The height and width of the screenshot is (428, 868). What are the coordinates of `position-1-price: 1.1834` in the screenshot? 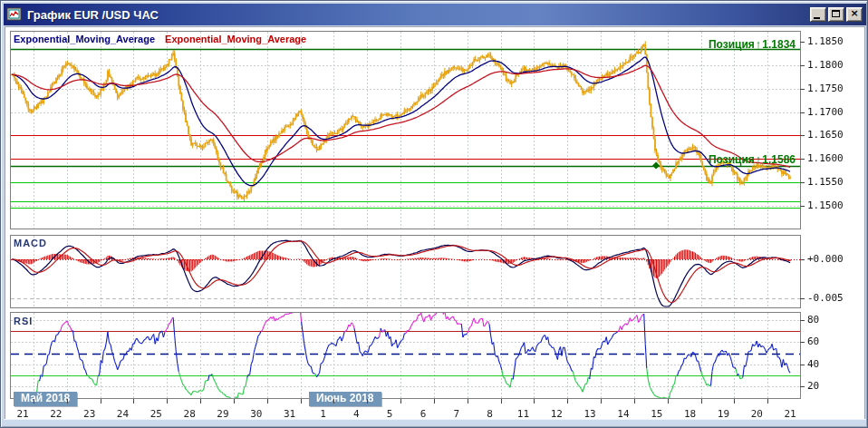 It's located at (779, 44).